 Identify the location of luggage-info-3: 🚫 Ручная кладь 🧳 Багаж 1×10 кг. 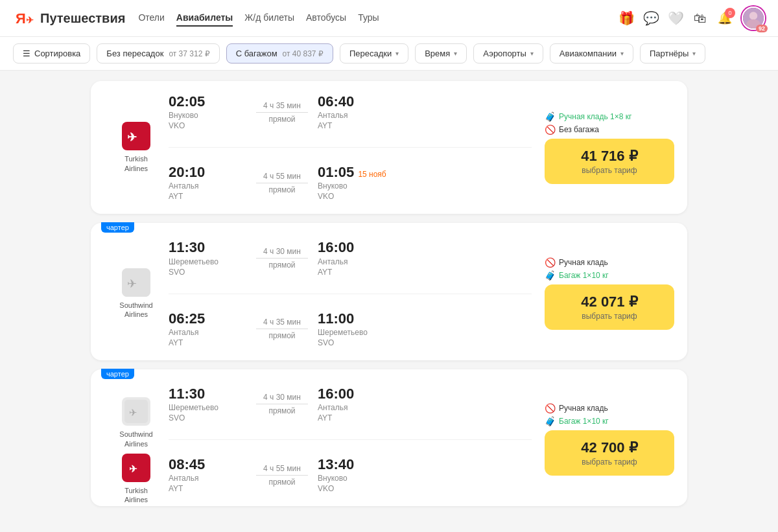
(609, 415).